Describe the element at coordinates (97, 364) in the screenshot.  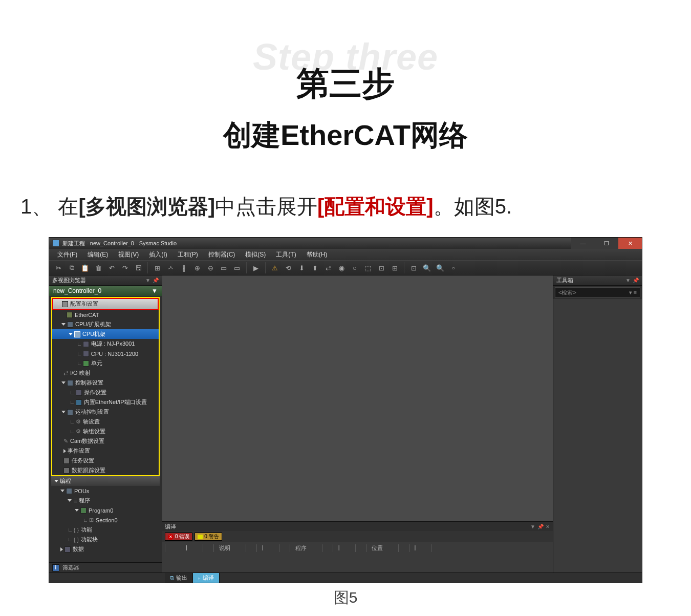
I see `tree-unit-label: 单元` at that location.